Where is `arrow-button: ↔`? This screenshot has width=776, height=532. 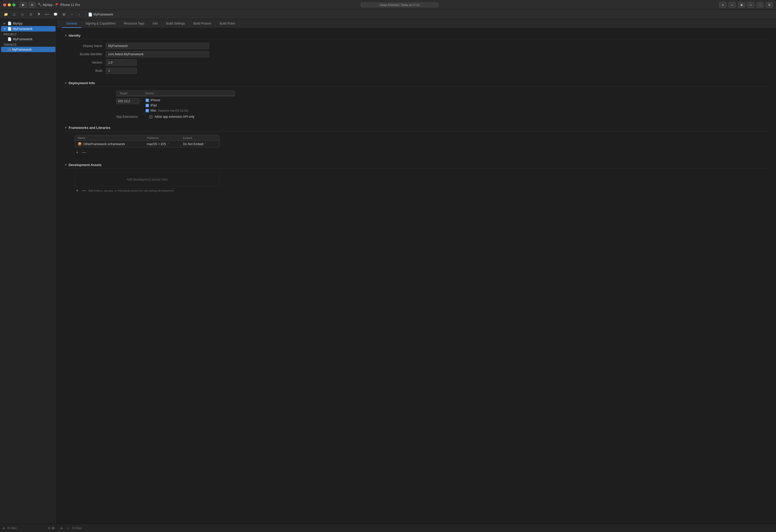
arrow-button: ↔ is located at coordinates (732, 5).